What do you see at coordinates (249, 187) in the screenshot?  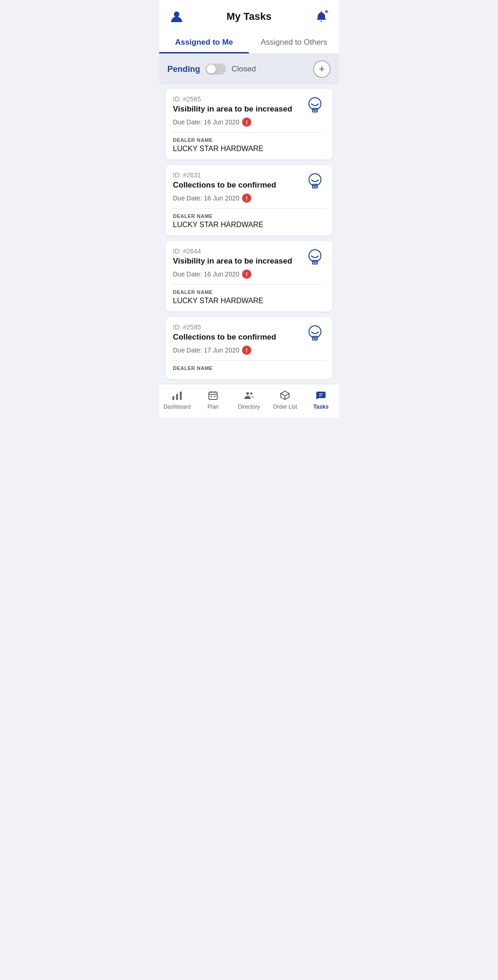 I see `task-top: ID: #2631 Collections to be confirmed Du…` at bounding box center [249, 187].